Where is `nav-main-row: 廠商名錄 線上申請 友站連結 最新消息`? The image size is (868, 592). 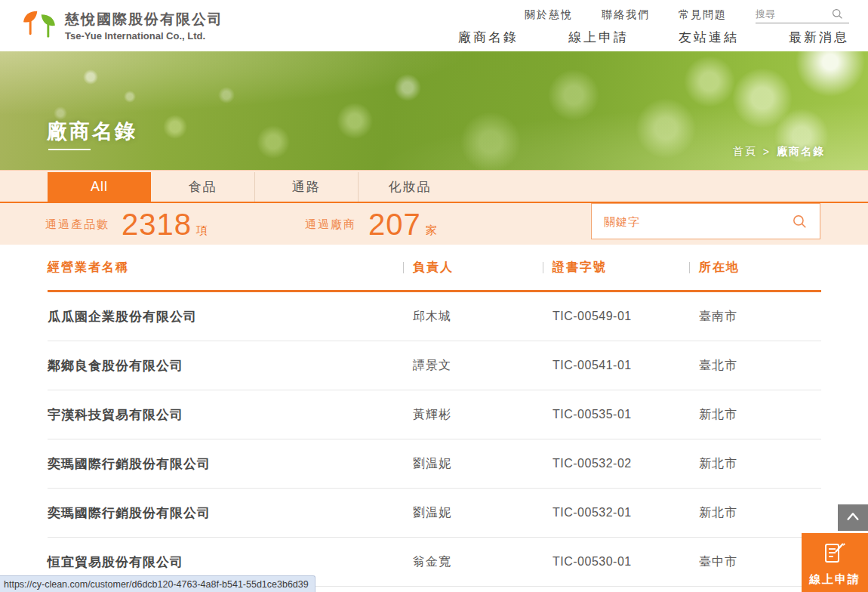 nav-main-row: 廠商名錄 線上申請 友站連結 最新消息 is located at coordinates (654, 38).